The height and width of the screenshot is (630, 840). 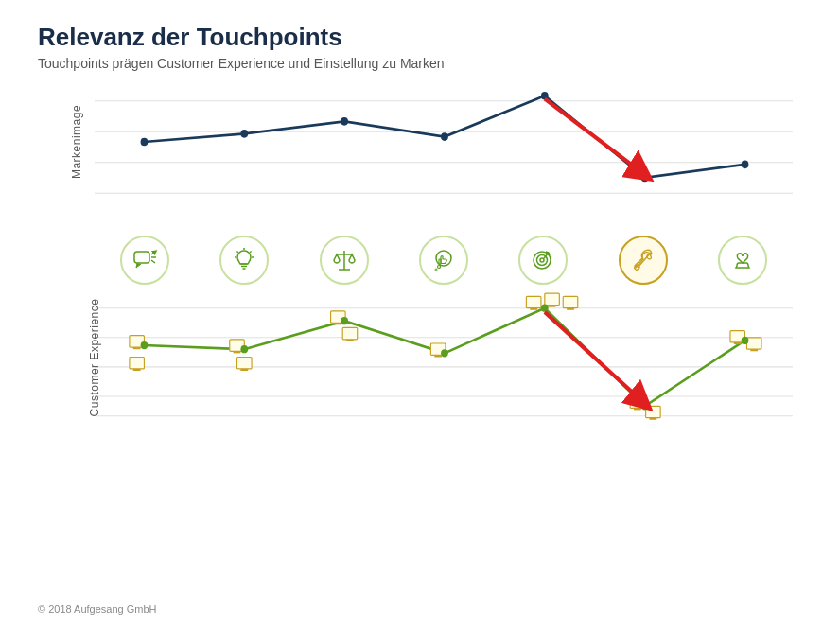 I want to click on icon-circle-awareness, so click(x=244, y=260).